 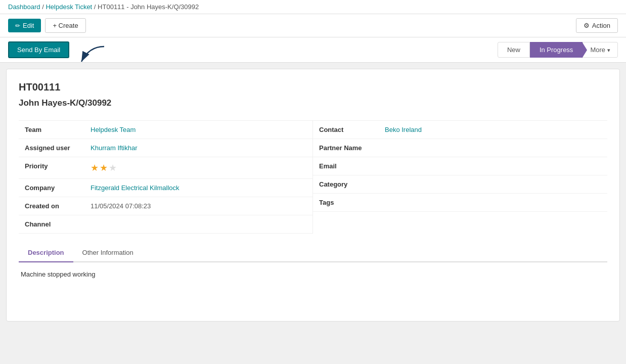 I want to click on gear-icon, so click(x=587, y=25).